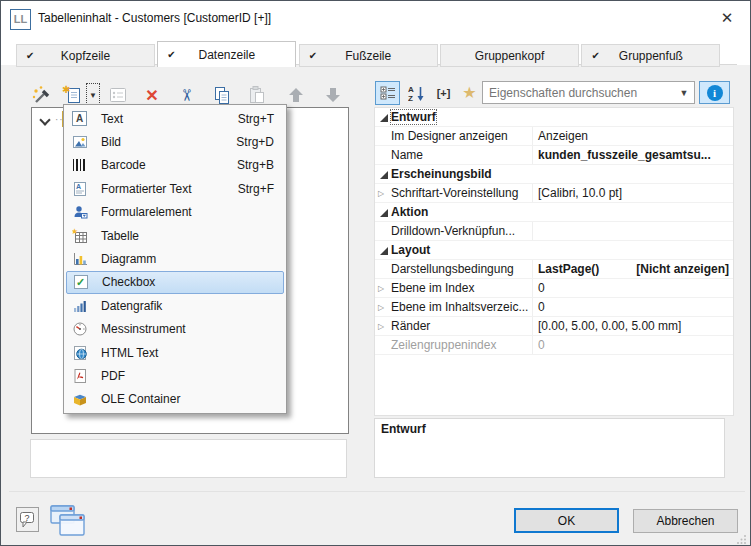 This screenshot has width=751, height=546. What do you see at coordinates (175, 258) in the screenshot?
I see `menu-item-diagramm: Diagramm` at bounding box center [175, 258].